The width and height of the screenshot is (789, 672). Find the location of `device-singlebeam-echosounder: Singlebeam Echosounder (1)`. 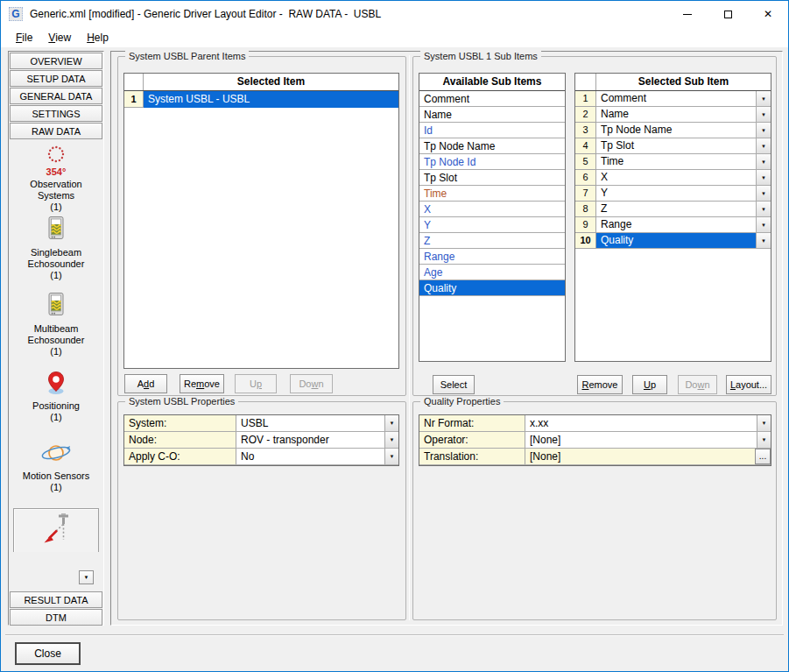

device-singlebeam-echosounder: Singlebeam Echosounder (1) is located at coordinates (56, 247).